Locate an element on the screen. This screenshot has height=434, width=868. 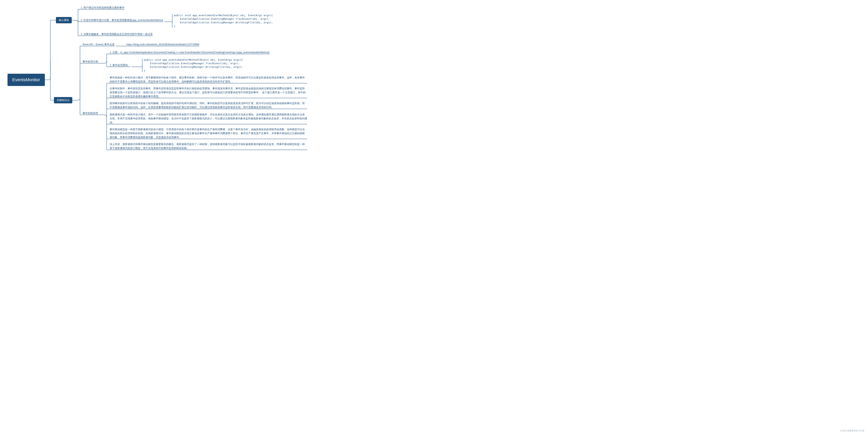
key-points-label: 关键知识点 is located at coordinates (63, 100).